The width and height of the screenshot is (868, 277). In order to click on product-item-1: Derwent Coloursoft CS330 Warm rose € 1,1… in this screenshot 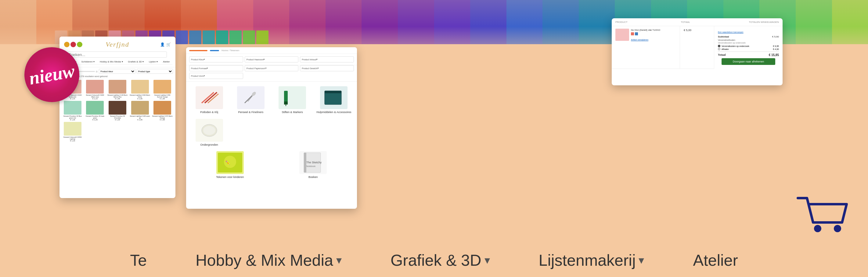, I will do `click(95, 90)`.